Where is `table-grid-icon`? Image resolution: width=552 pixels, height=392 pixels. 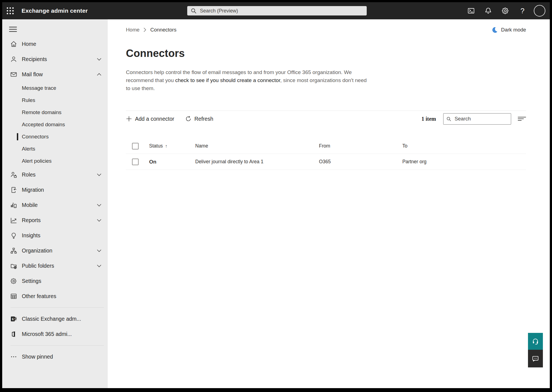 table-grid-icon is located at coordinates (14, 296).